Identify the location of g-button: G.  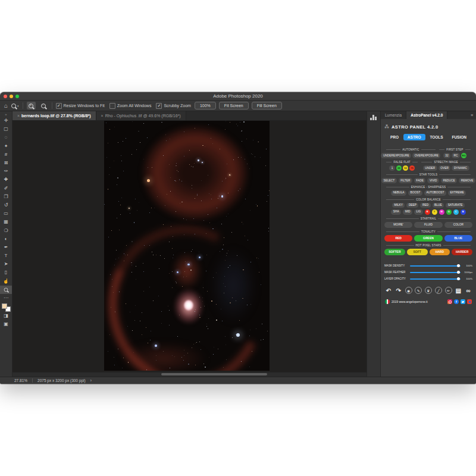
(449, 212).